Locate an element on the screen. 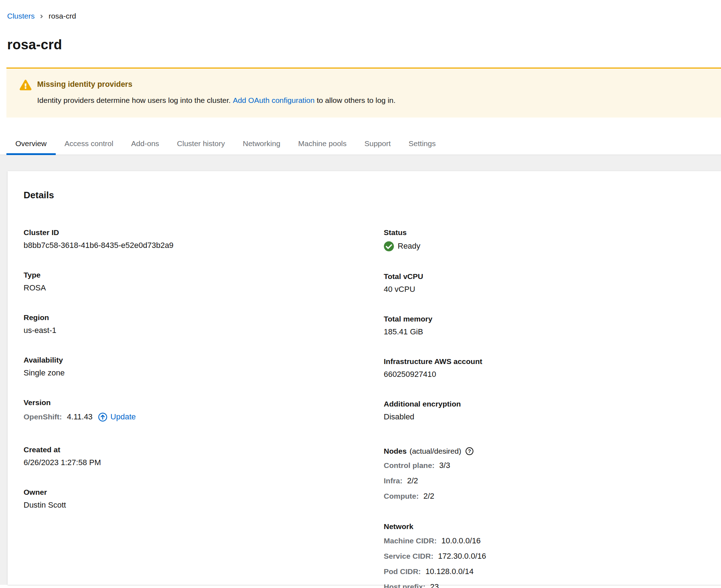 The image size is (721, 588). page-title: rosa-crd is located at coordinates (360, 45).